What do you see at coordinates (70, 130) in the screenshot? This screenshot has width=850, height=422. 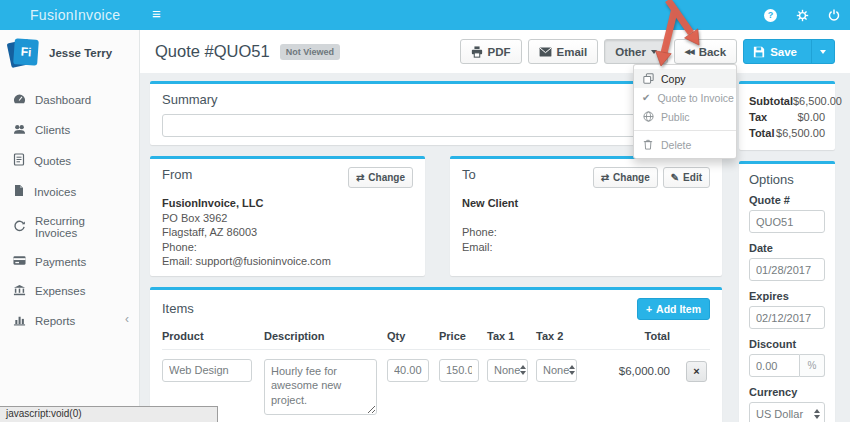 I see `sidebar-item-clients: Clients` at bounding box center [70, 130].